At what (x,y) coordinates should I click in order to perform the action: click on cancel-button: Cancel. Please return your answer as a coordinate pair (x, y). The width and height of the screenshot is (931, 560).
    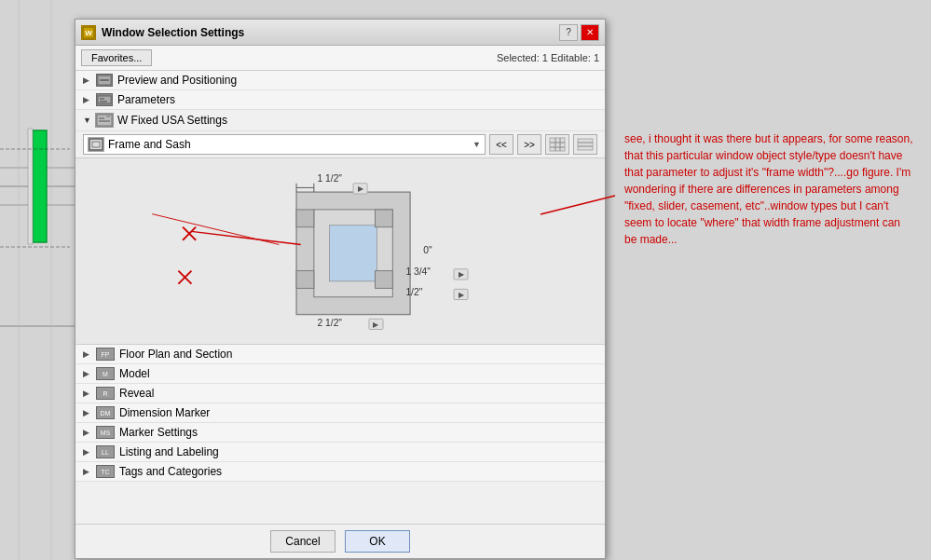
    Looking at the image, I should click on (303, 541).